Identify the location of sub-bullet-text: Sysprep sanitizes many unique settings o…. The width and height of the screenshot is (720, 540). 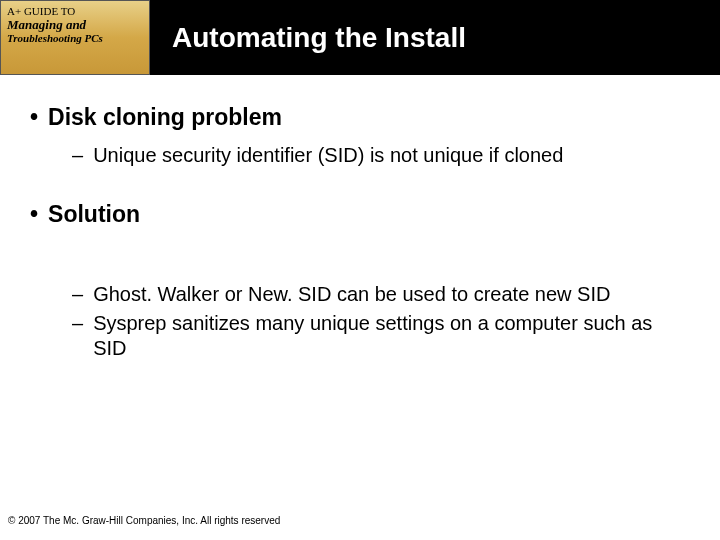
(392, 336).